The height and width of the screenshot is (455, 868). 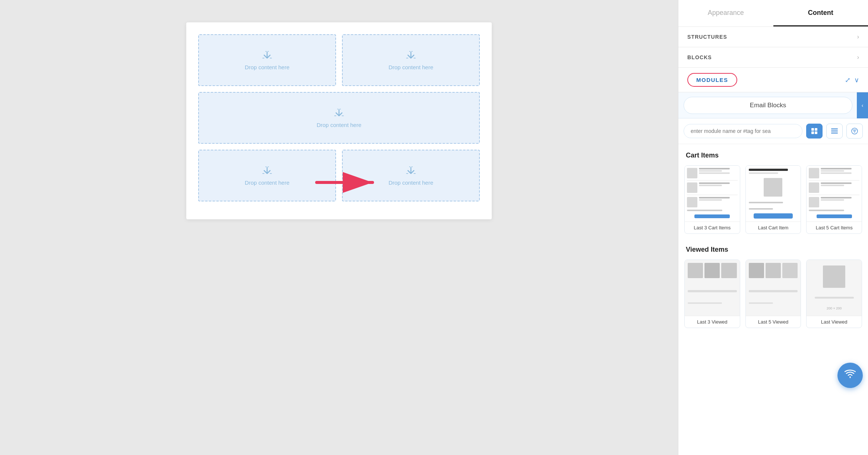 What do you see at coordinates (773, 200) in the screenshot?
I see `cart-items-grid: Last 3 Cart Items` at bounding box center [773, 200].